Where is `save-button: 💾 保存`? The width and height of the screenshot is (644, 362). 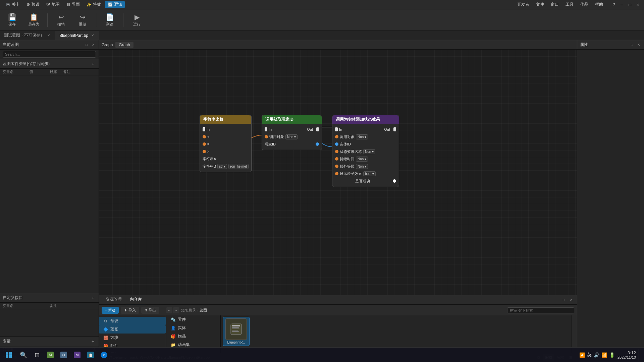
save-button: 💾 保存 is located at coordinates (12, 20).